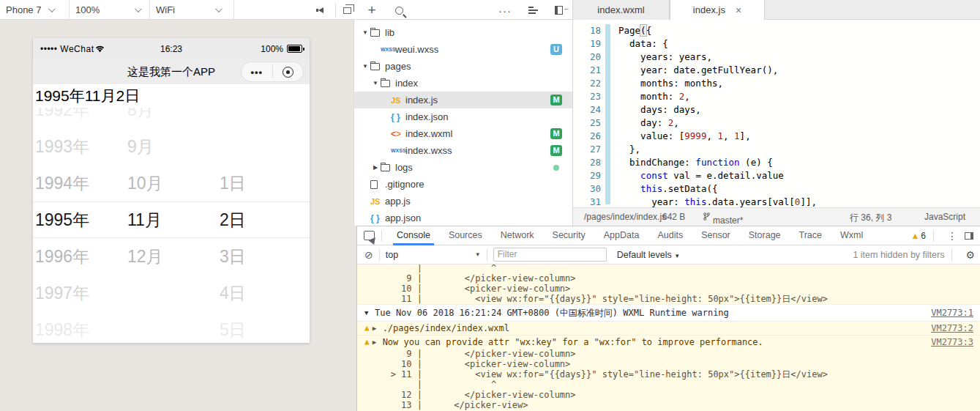 This screenshot has height=411, width=980. Describe the element at coordinates (669, 342) in the screenshot. I see `console-message-row: ▲▶Now you can provide attr "wx:key" for …` at that location.